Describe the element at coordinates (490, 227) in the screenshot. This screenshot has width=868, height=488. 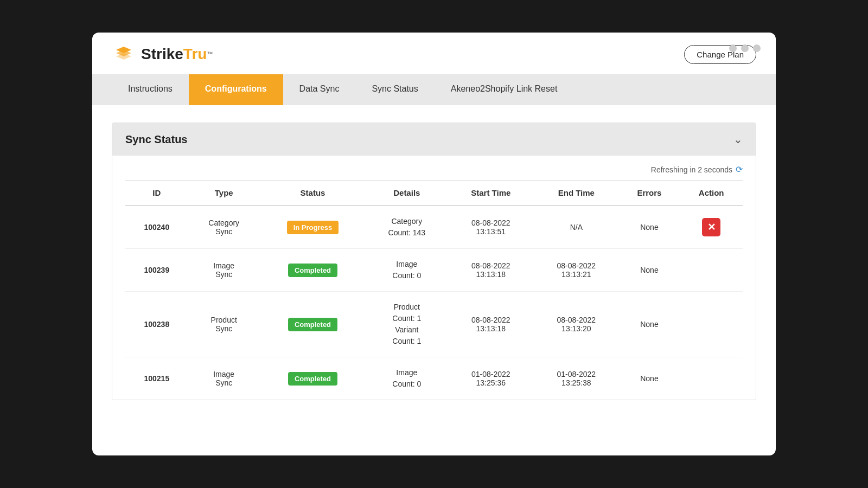
I see `cell-start-time: 08-08-202213:13:51` at that location.